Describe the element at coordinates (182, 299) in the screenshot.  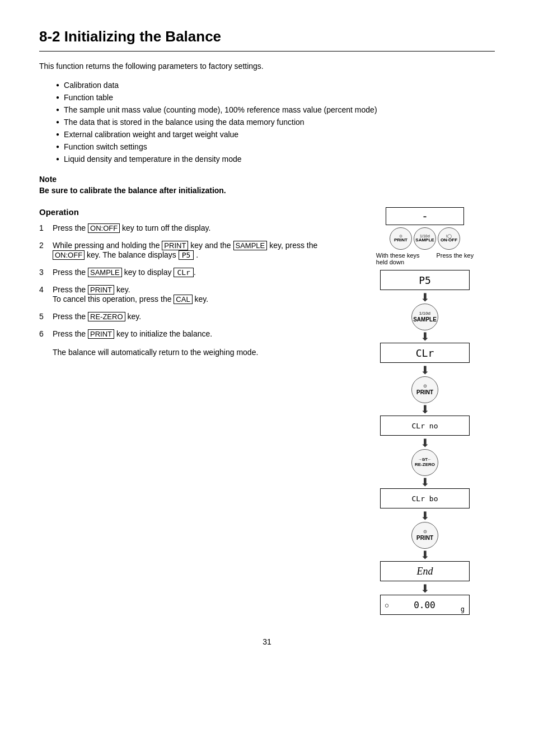
I see `cal-key: CAL` at that location.